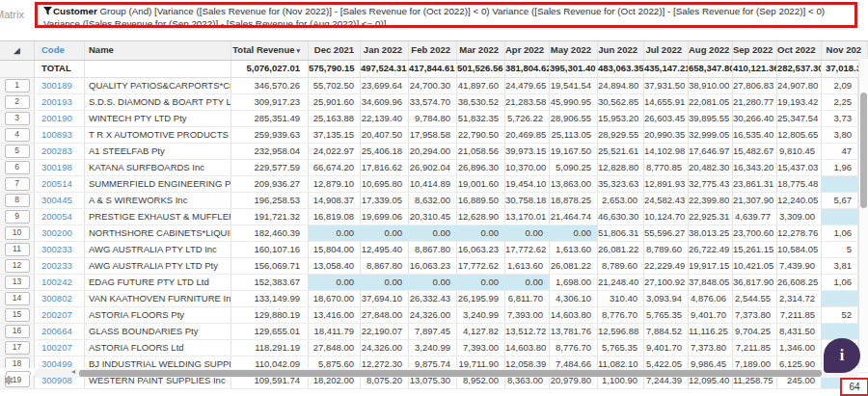 This screenshot has width=868, height=396. I want to click on month-cell: 47, so click(840, 151).